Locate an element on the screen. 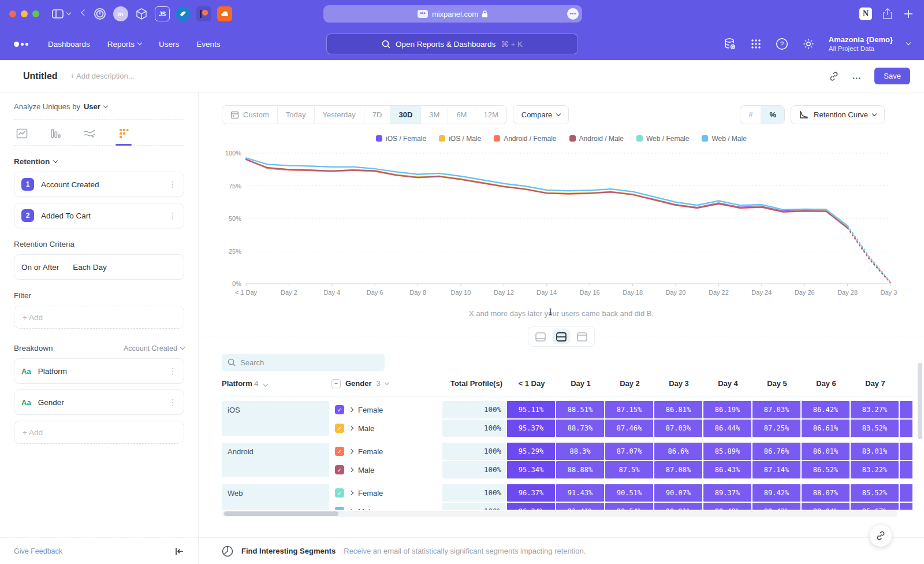 Image resolution: width=924 pixels, height=564 pixels. retention-value-cell: 89.42% is located at coordinates (776, 493).